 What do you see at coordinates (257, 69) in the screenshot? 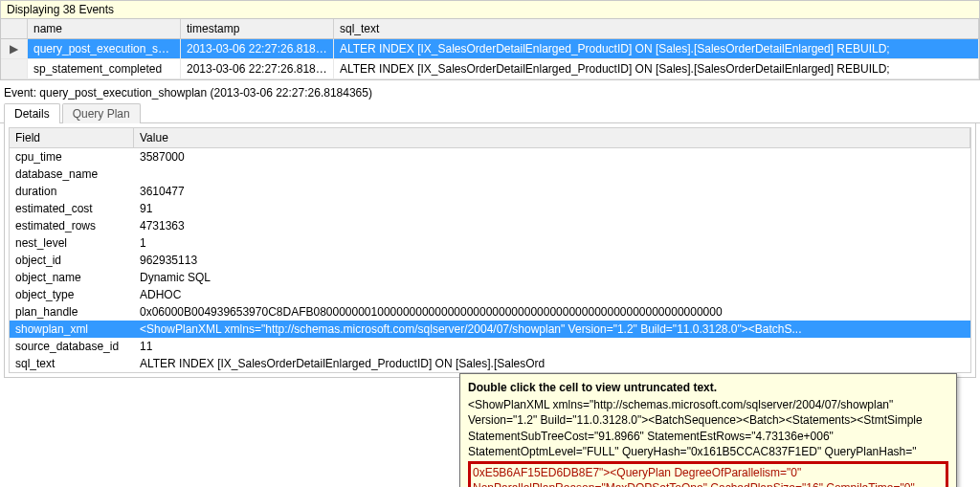
I see `event-timestamp-cell: 2013-03-06 22:27:26.8187108` at bounding box center [257, 69].